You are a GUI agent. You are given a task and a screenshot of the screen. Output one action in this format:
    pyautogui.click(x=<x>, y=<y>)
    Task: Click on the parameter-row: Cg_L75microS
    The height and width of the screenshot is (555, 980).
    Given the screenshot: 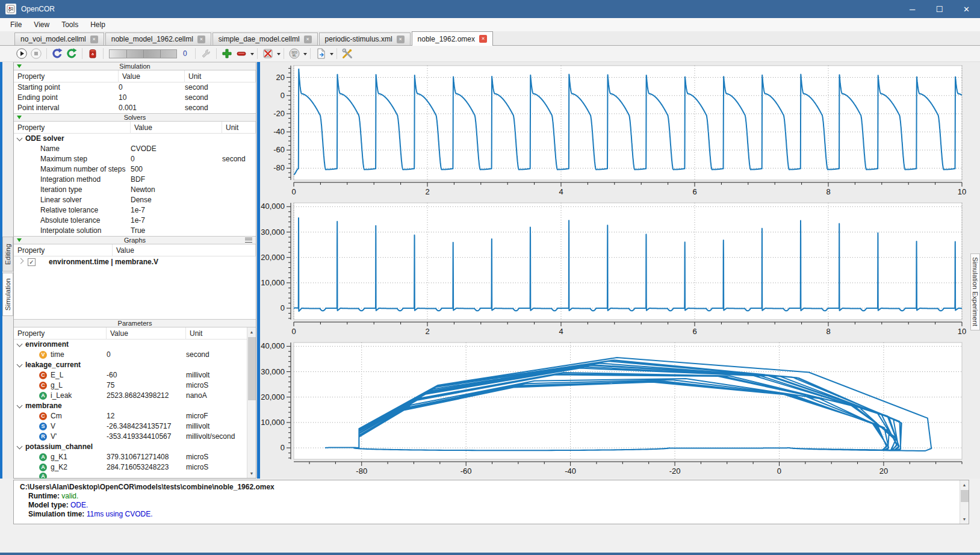 What is the action you would take?
    pyautogui.click(x=135, y=385)
    